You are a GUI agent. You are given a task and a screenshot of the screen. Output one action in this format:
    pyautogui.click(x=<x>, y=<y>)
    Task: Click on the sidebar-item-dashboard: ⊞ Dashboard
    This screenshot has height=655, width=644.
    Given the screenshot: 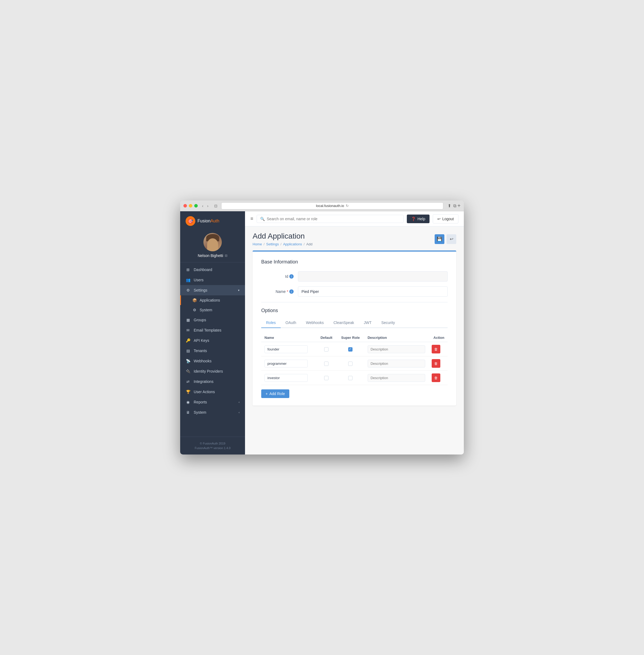 What is the action you would take?
    pyautogui.click(x=212, y=270)
    